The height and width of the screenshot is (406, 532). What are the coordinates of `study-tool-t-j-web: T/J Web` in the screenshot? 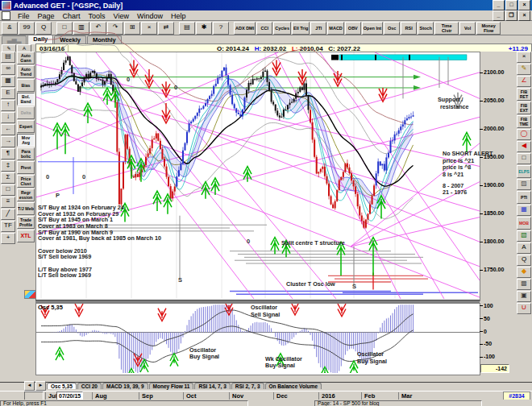 It's located at (26, 209).